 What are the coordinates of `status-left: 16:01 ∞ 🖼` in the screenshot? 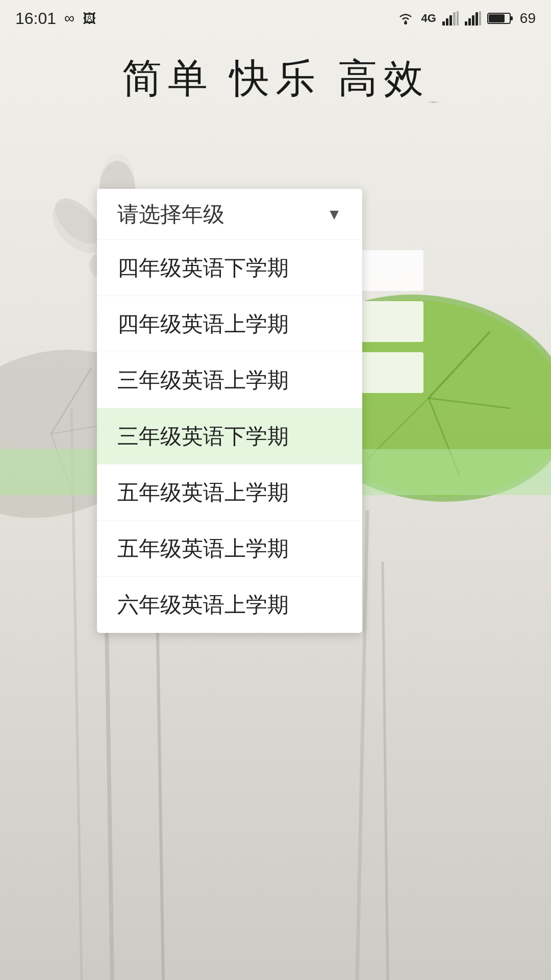 It's located at (56, 18).